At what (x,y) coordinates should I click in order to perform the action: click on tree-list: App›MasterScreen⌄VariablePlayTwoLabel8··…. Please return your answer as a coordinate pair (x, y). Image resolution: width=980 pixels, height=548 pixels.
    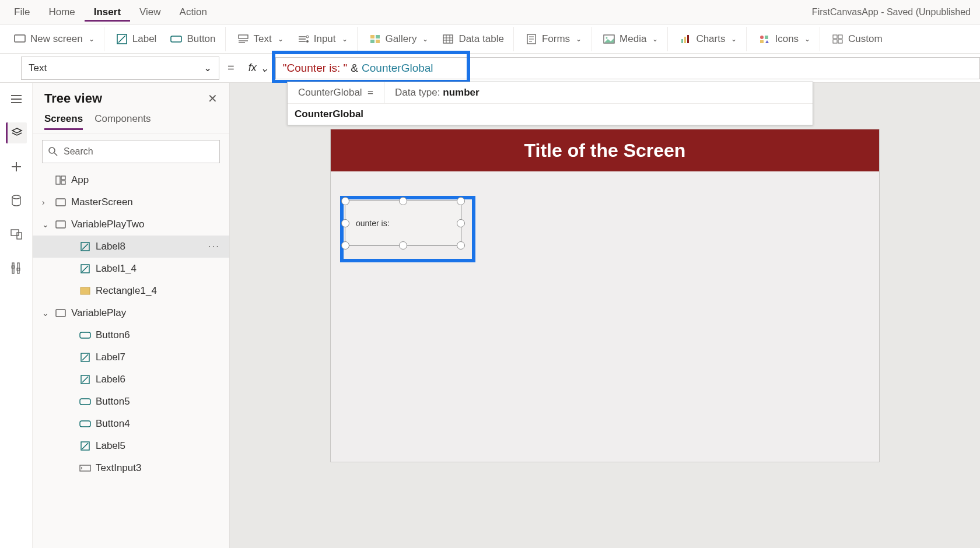
    Looking at the image, I should click on (131, 359).